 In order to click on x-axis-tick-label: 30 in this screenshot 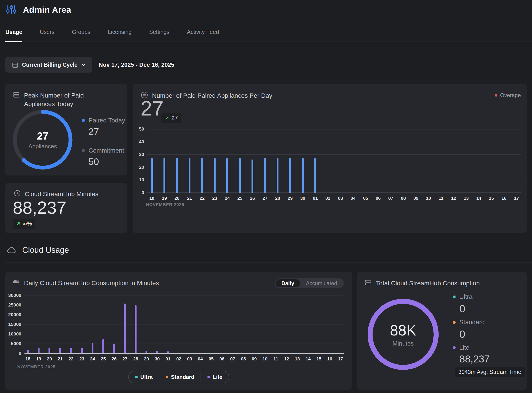, I will do `click(157, 359)`.